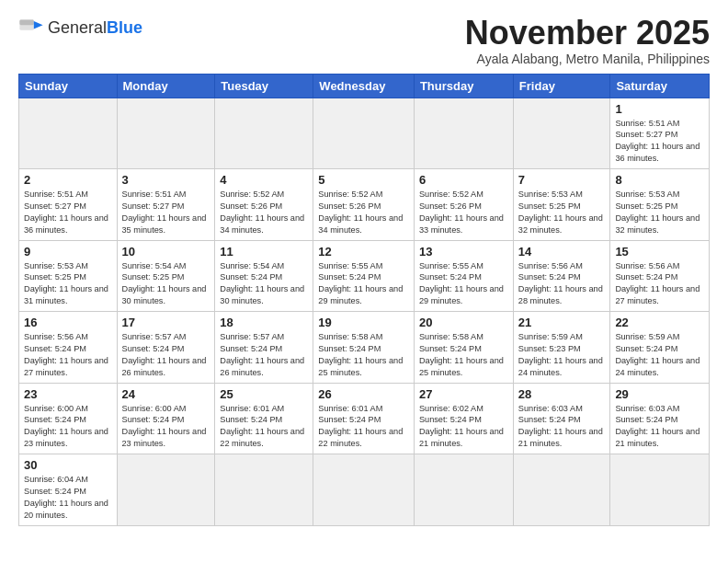 The width and height of the screenshot is (728, 563). I want to click on day-number-30: 30, so click(68, 465).